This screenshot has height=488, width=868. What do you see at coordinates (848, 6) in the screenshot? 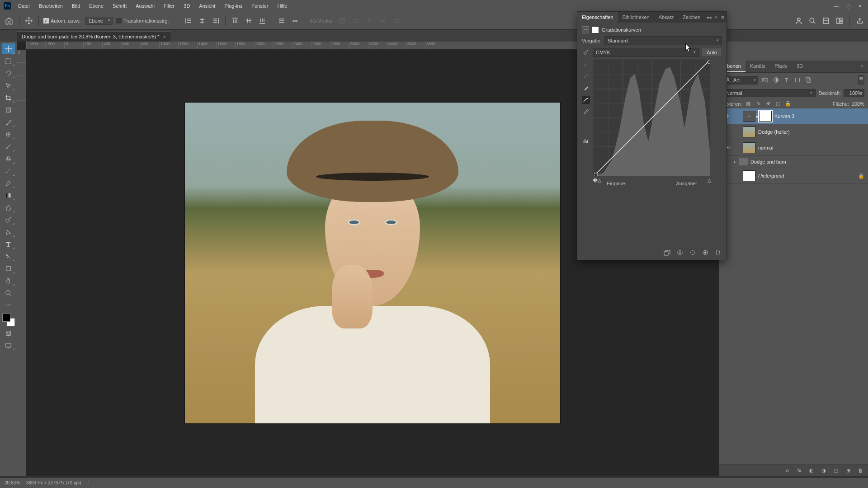
I see `window-maximize: ▢` at bounding box center [848, 6].